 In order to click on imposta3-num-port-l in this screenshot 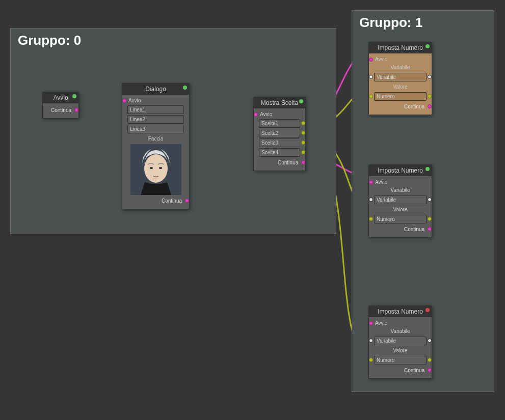, I will do `click(371, 360)`.